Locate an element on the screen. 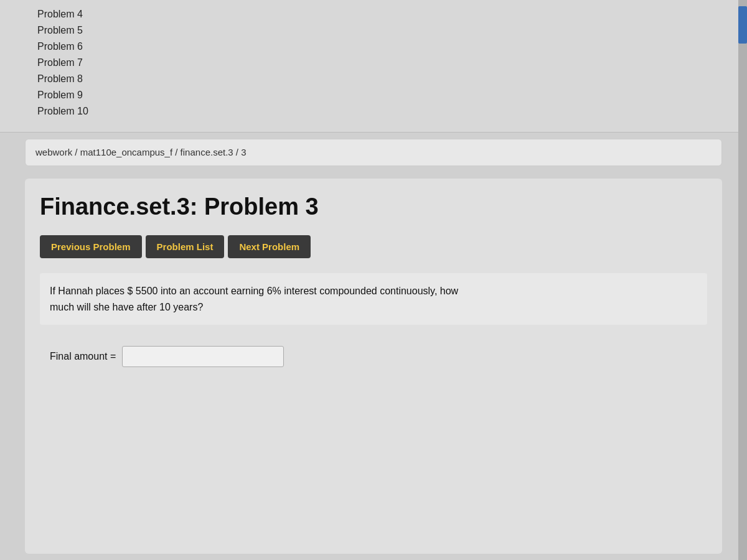 Image resolution: width=747 pixels, height=560 pixels. problem-item-10: Problem 10 is located at coordinates (374, 111).